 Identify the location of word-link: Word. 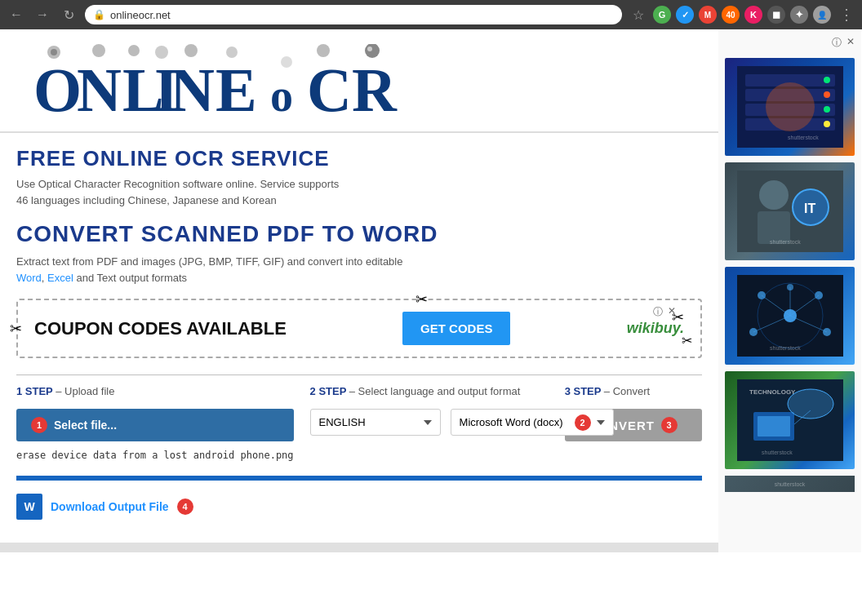
(29, 277).